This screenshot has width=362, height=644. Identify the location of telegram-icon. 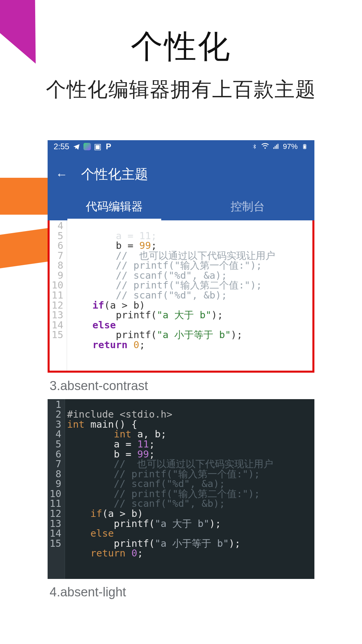
(76, 147).